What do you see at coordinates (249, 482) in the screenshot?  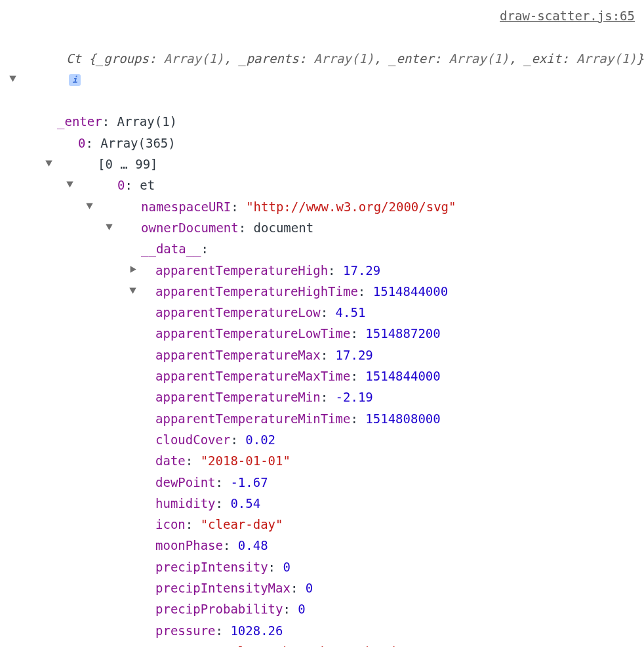 I see `prop-value: -1.67` at bounding box center [249, 482].